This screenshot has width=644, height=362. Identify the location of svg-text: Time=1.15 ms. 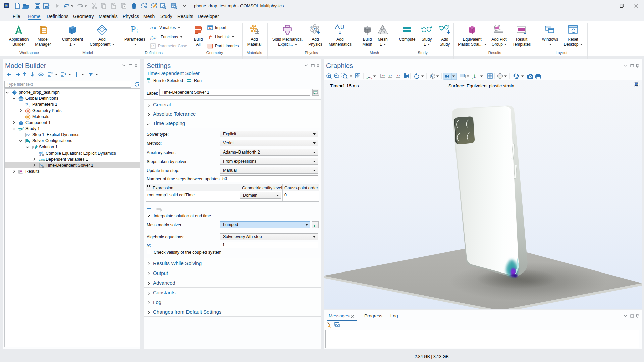
(344, 86).